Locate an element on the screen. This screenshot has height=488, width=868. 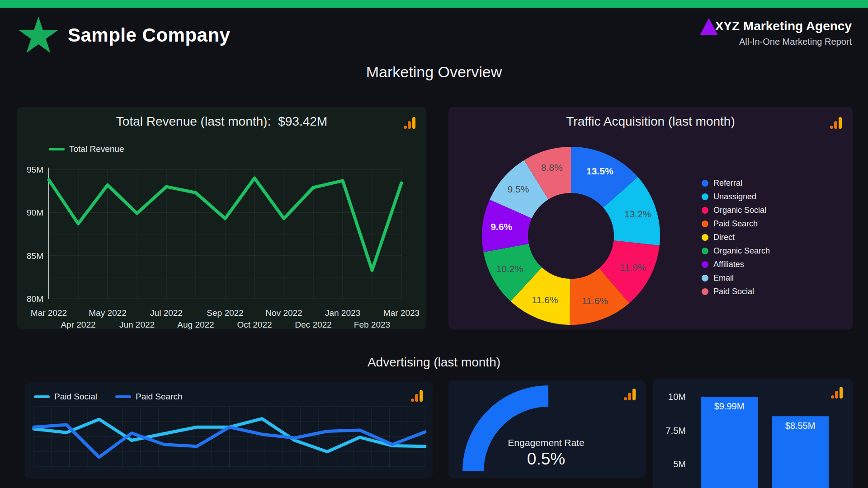
y-axis-tick: 85M is located at coordinates (35, 256).